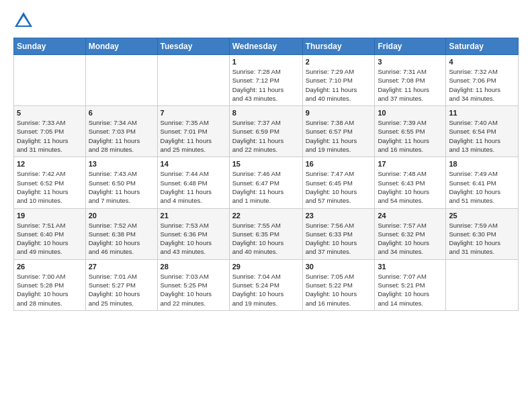 This screenshot has width=532, height=411. I want to click on day-number: 9, so click(339, 113).